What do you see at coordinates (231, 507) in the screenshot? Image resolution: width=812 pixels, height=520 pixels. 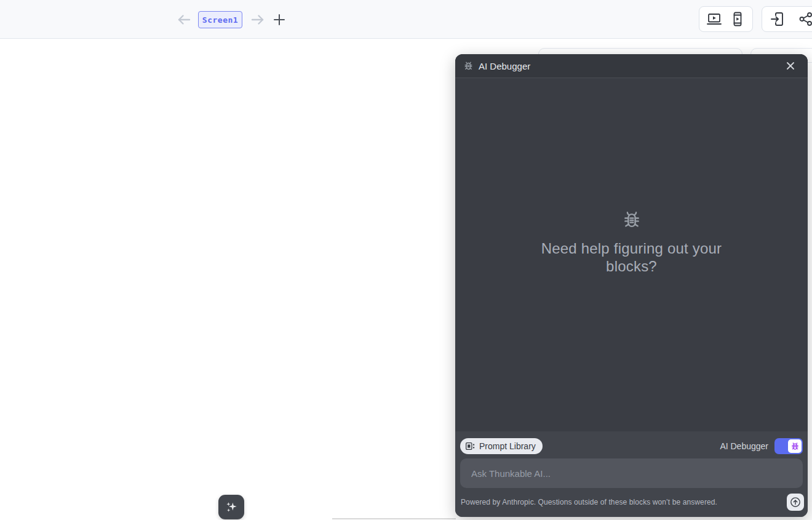 I see `sparkles-icon` at bounding box center [231, 507].